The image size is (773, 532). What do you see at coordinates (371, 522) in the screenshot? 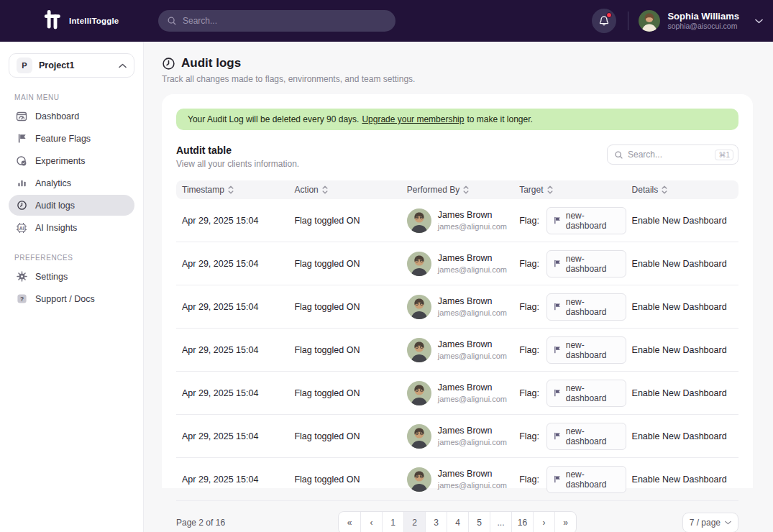
I see `previous-page-button: ‹` at bounding box center [371, 522].